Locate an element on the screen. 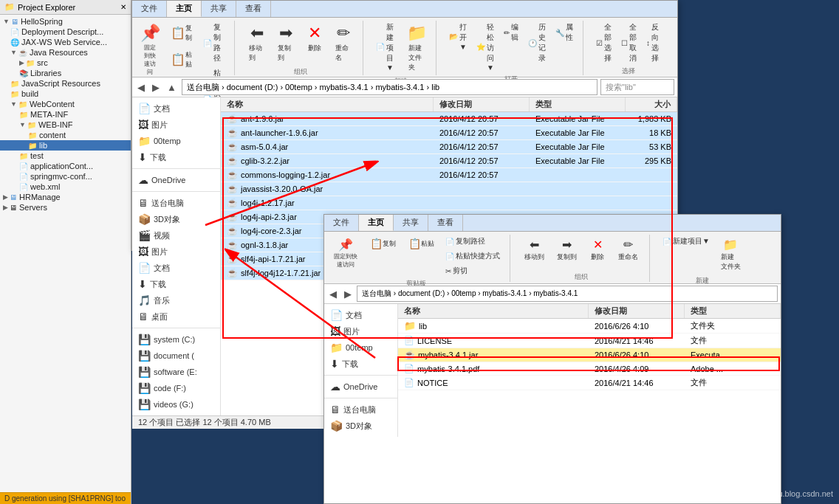 The height and width of the screenshot is (504, 839). lp-item-d: 💾 document ( is located at coordinates (176, 356).